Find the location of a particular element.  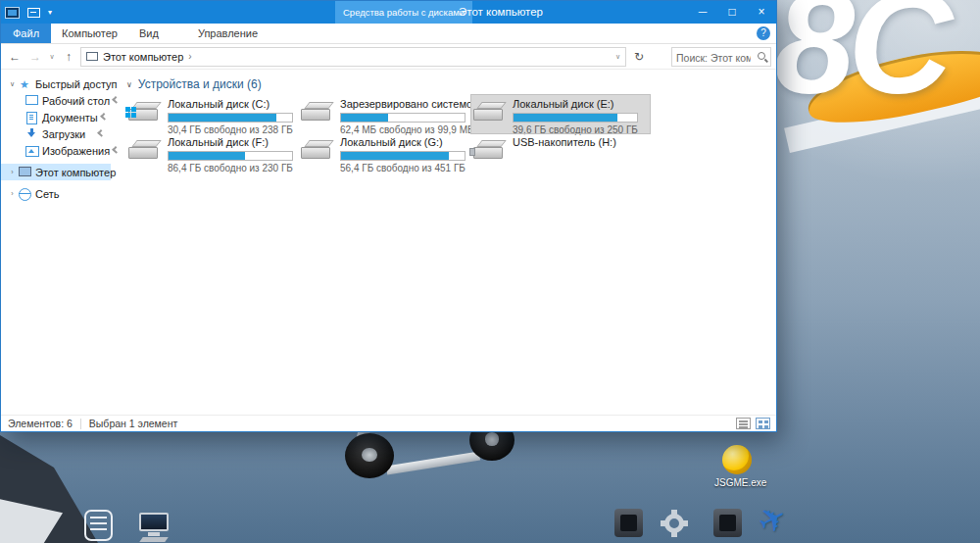

sidebar-item-this-pc: › Этот компьютер is located at coordinates (56, 173).